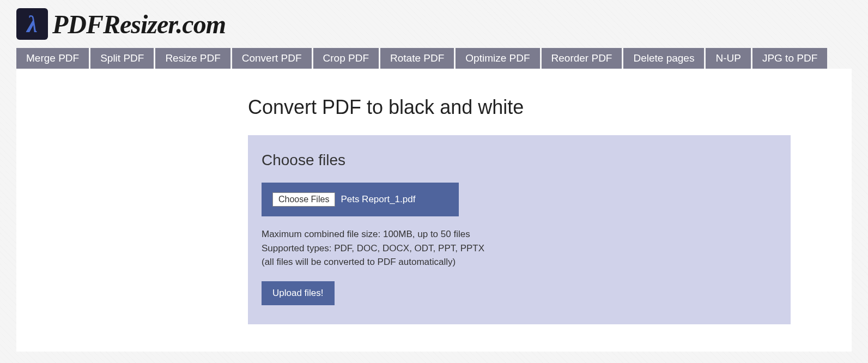 The height and width of the screenshot is (363, 868). Describe the element at coordinates (519, 249) in the screenshot. I see `info-supported-types: Supported types: PDF, DOC, DOCX, ODT, PP…` at that location.